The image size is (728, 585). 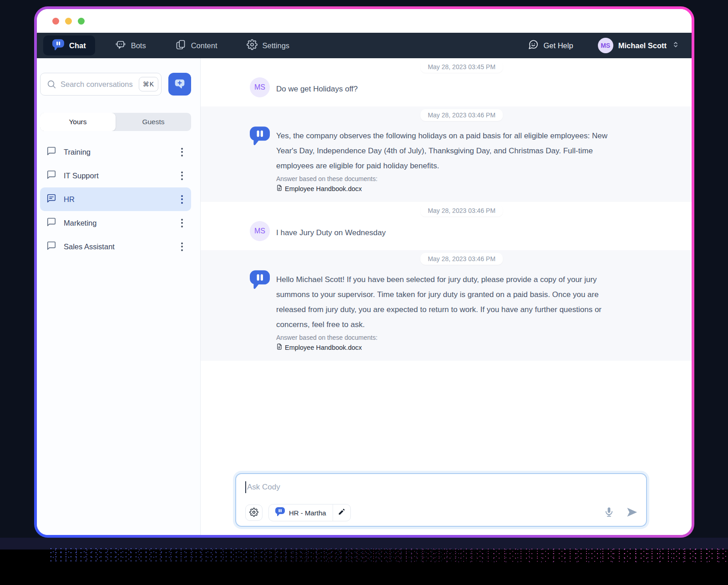 What do you see at coordinates (609, 513) in the screenshot?
I see `microphone-icon` at bounding box center [609, 513].